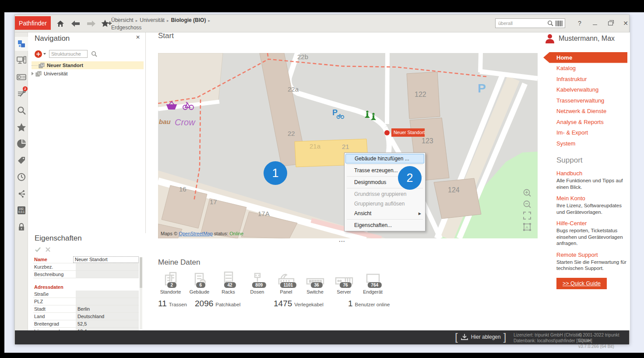  What do you see at coordinates (32, 74) in the screenshot?
I see `expand-icon` at bounding box center [32, 74].